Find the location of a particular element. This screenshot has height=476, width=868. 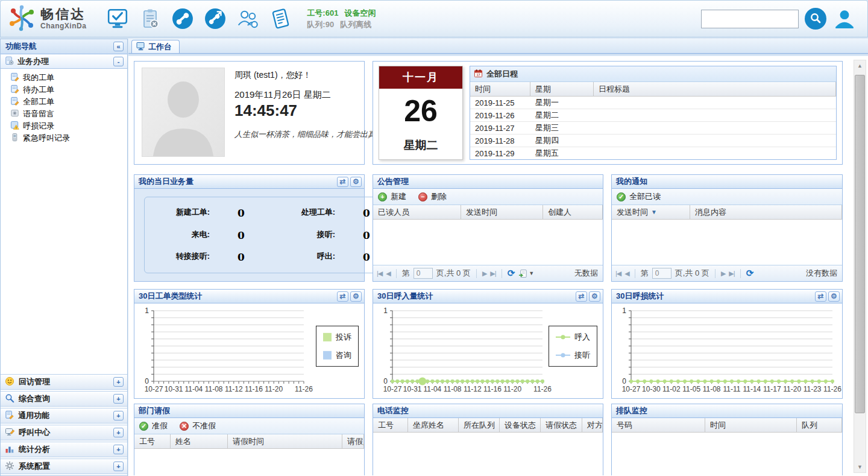

workorder-icon is located at coordinates (14, 102).